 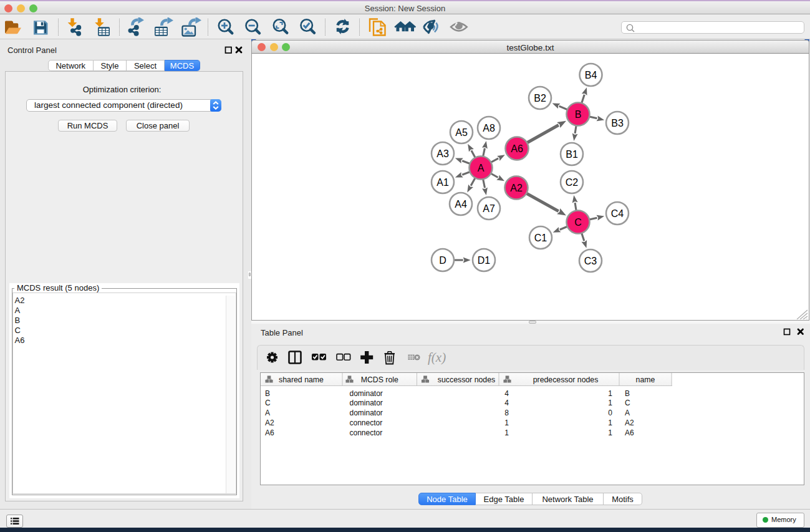 What do you see at coordinates (646, 380) in the screenshot?
I see `svg-text: name` at bounding box center [646, 380].